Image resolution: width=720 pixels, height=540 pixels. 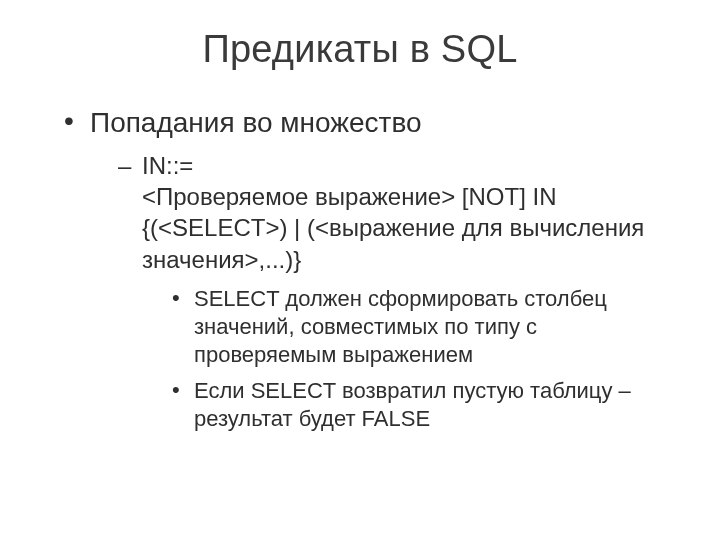 I want to click on slide-title: Предикаты в SQL, so click(x=360, y=50).